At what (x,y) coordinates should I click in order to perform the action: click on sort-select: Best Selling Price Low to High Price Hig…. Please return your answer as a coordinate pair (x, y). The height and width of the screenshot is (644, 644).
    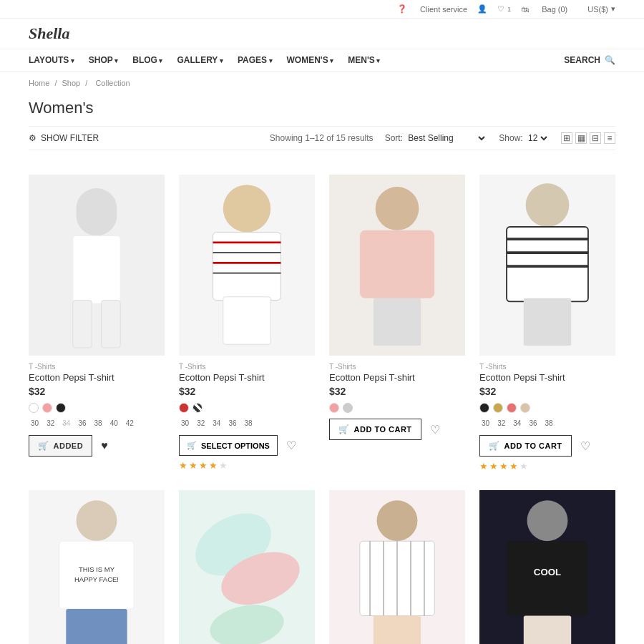
    Looking at the image, I should click on (447, 138).